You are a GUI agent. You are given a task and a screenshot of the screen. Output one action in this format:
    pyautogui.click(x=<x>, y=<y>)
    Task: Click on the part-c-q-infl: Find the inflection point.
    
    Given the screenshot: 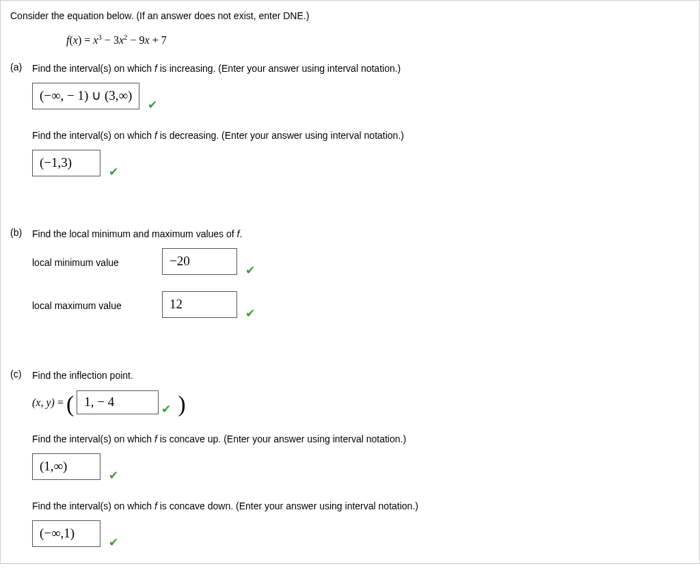 What is the action you would take?
    pyautogui.click(x=361, y=376)
    